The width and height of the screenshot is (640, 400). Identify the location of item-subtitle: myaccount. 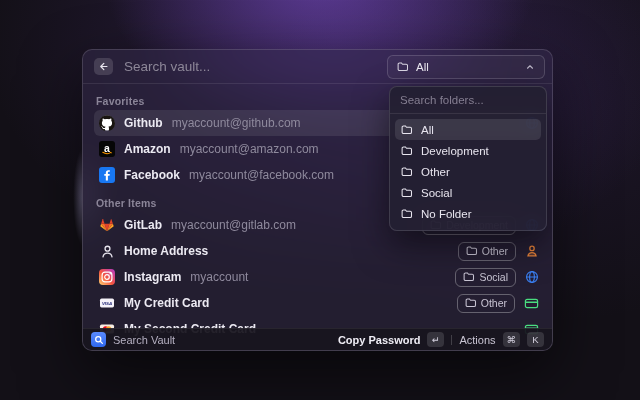
(219, 277).